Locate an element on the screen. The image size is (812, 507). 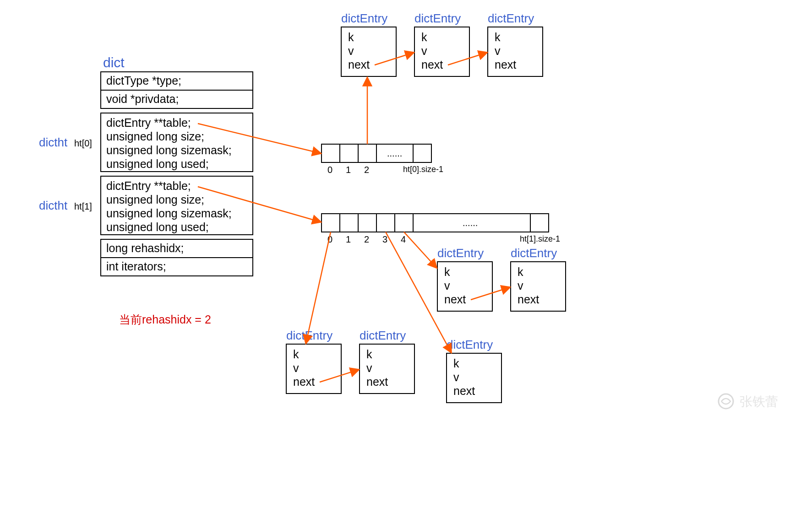
dictht0-label: dictht is located at coordinates (53, 142).